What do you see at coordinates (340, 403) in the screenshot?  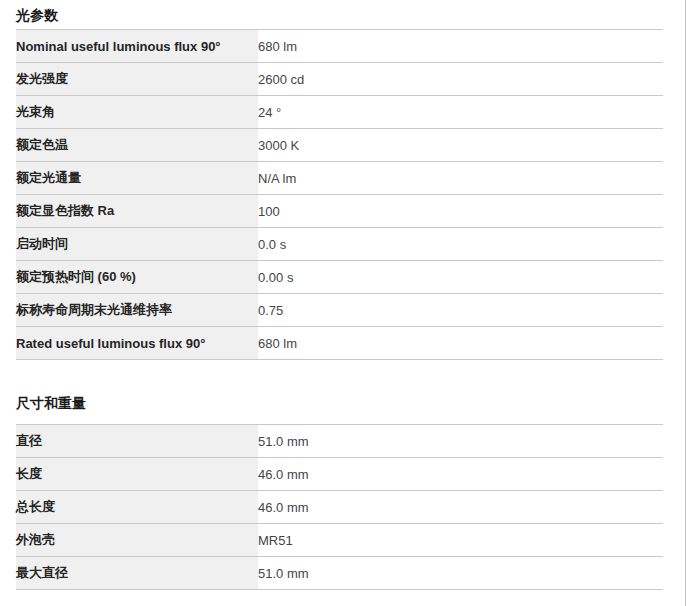 I see `section-title: 尺寸和重量` at bounding box center [340, 403].